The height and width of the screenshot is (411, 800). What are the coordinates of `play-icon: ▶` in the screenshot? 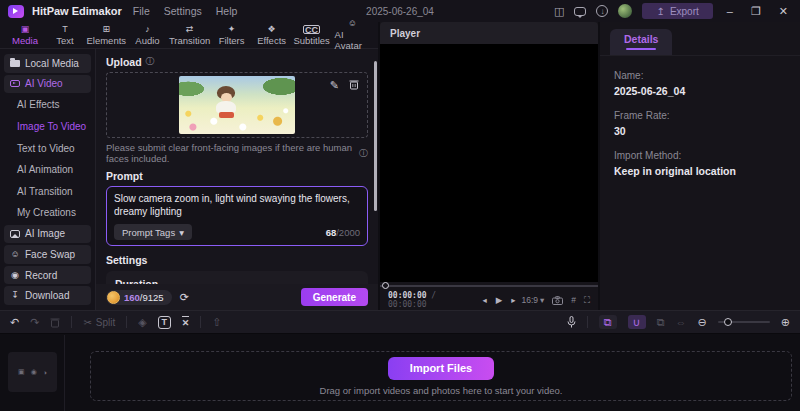 It's located at (500, 300).